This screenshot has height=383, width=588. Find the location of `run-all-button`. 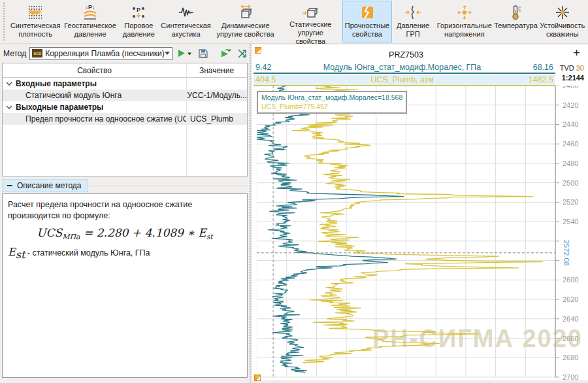

run-all-button is located at coordinates (225, 54).